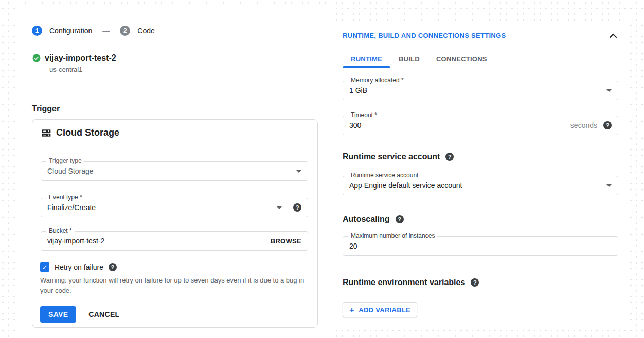 Image resolution: width=644 pixels, height=338 pixels. What do you see at coordinates (450, 157) in the screenshot?
I see `service-account-help-icon: ?` at bounding box center [450, 157].